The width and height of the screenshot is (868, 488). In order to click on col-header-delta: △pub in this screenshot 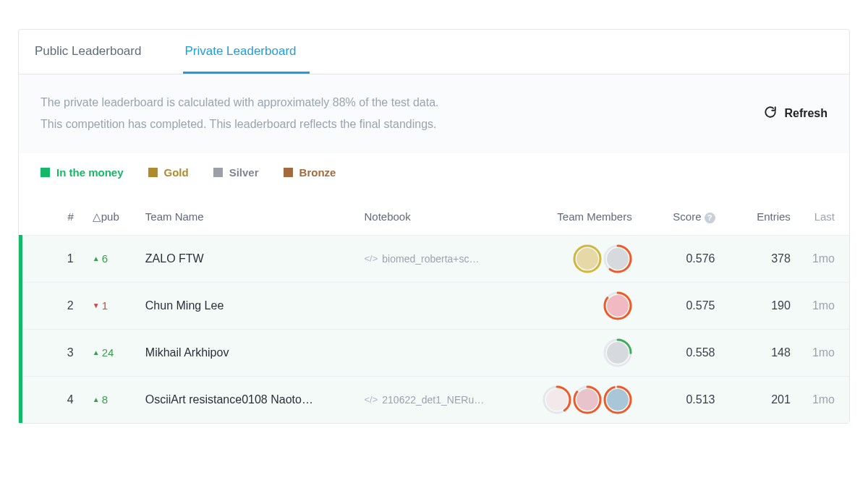, I will do `click(113, 213)`.